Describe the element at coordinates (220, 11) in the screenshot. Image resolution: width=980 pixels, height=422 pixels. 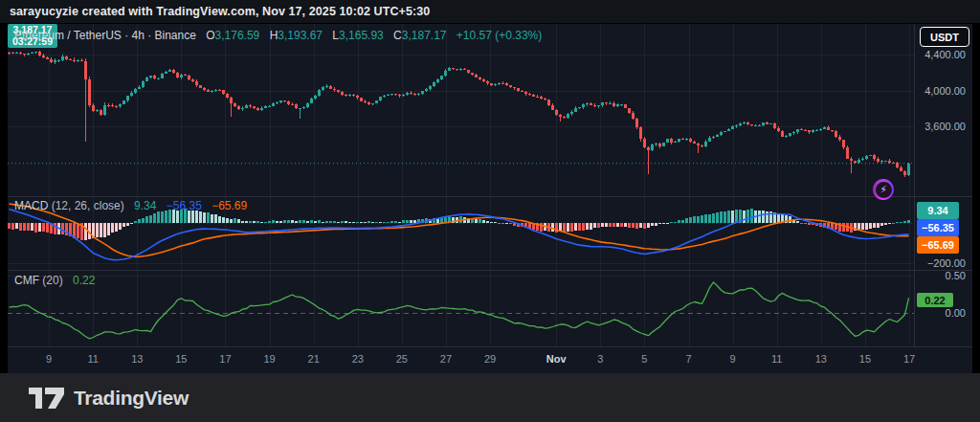
I see `attribution-text: sarayucyzie created with TradingView.com…` at that location.